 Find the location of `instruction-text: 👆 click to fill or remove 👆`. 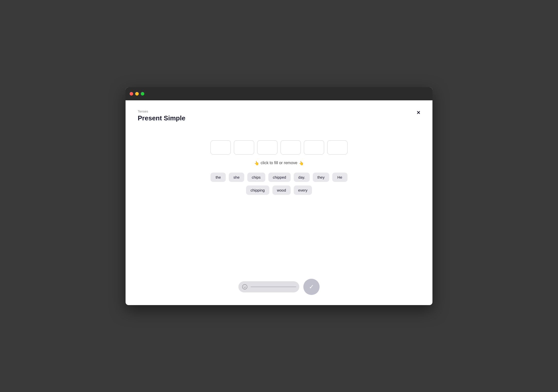

instruction-text: 👆 click to fill or remove 👆 is located at coordinates (279, 163).